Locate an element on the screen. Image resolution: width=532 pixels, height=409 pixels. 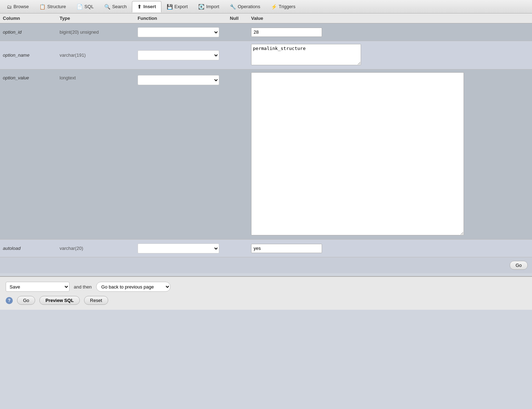
action-select: Save is located at coordinates (38, 287).